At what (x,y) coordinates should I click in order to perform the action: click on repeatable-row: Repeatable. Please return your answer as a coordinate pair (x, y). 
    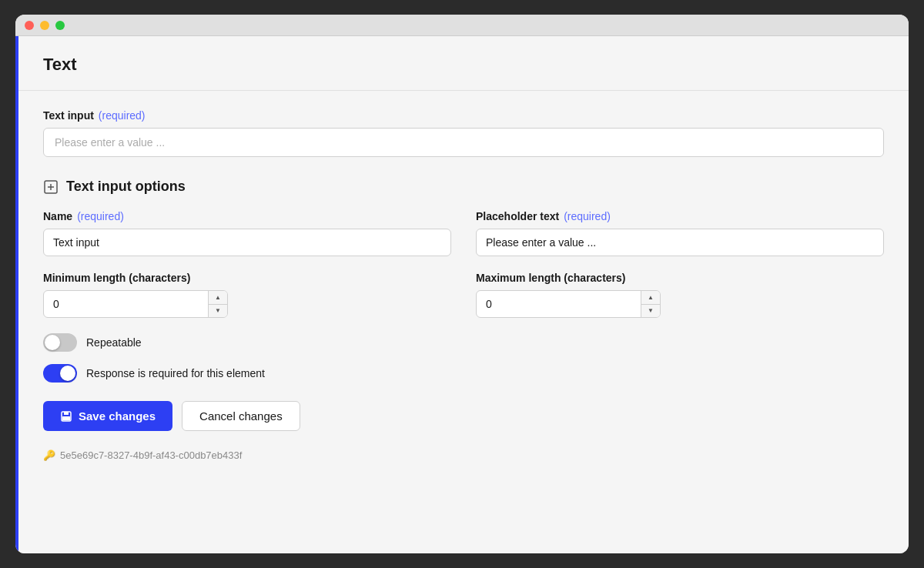
    Looking at the image, I should click on (464, 342).